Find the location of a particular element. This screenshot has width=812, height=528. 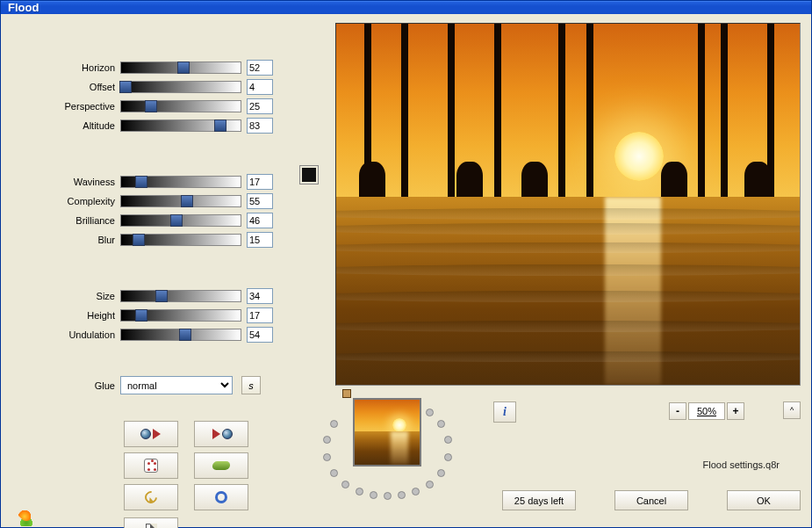

play-disc-button is located at coordinates (221, 434).